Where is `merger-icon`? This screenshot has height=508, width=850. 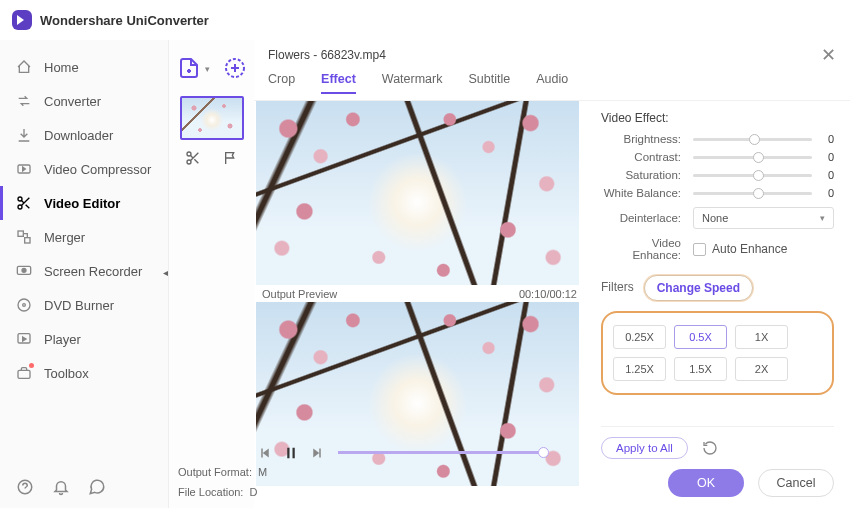
merger-icon is located at coordinates (24, 237).